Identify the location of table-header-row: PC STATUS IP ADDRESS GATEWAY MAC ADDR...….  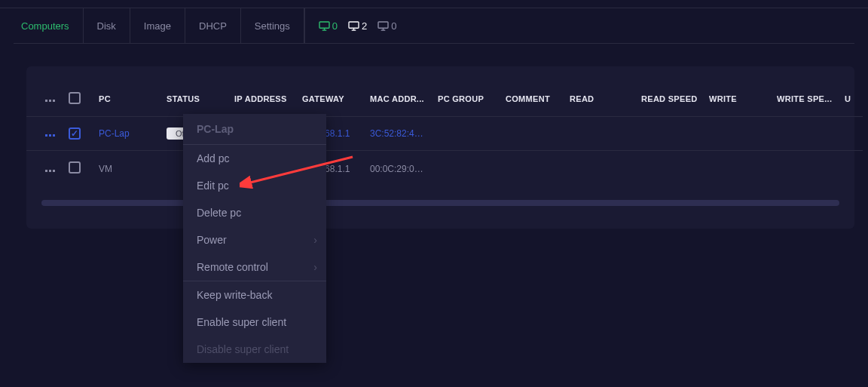
(445, 100).